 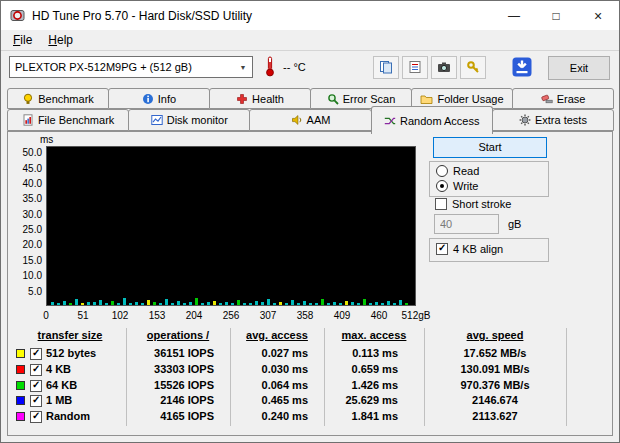 What do you see at coordinates (489, 250) in the screenshot?
I see `align-group: 4 KB align` at bounding box center [489, 250].